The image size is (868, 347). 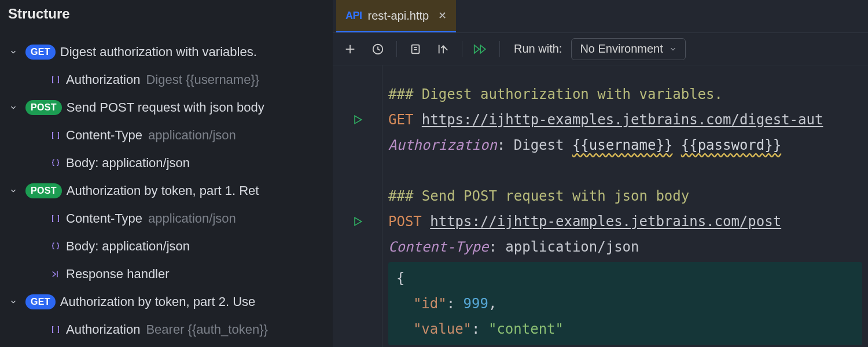 What do you see at coordinates (399, 16) in the screenshot?
I see `tab-filename: rest-api.http` at bounding box center [399, 16].